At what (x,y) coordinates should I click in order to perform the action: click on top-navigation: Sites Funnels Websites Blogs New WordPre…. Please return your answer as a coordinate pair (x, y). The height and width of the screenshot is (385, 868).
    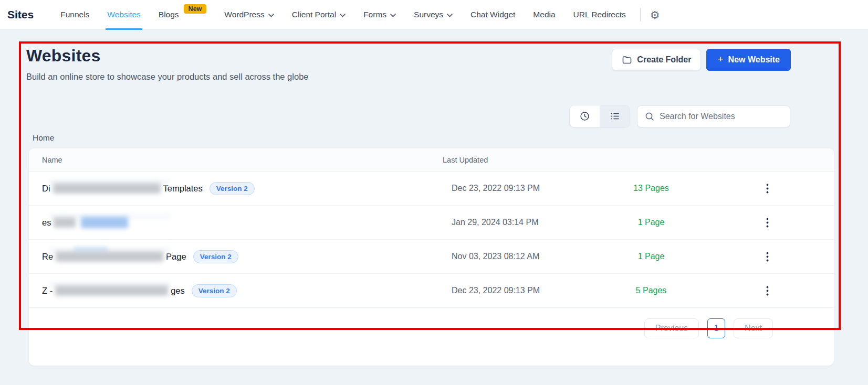
    Looking at the image, I should click on (434, 15).